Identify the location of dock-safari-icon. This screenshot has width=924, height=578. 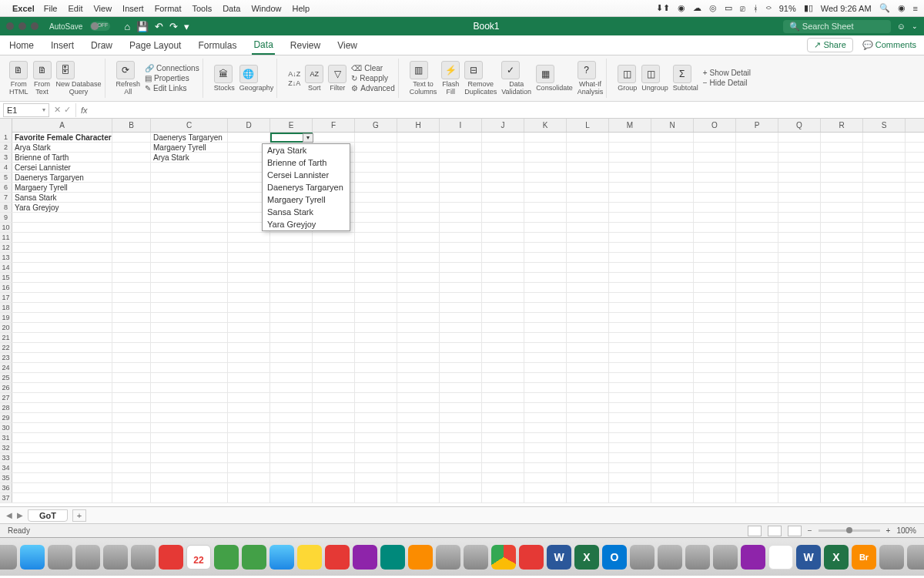
(32, 557).